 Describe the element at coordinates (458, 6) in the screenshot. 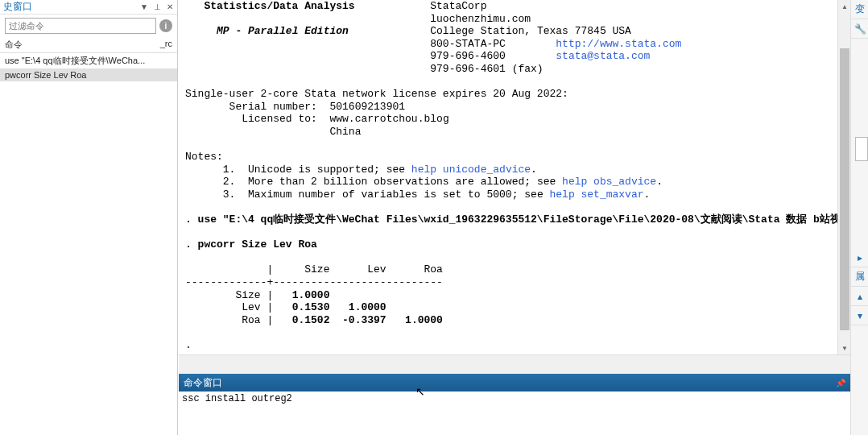

I see `company-label: StataCorp` at that location.